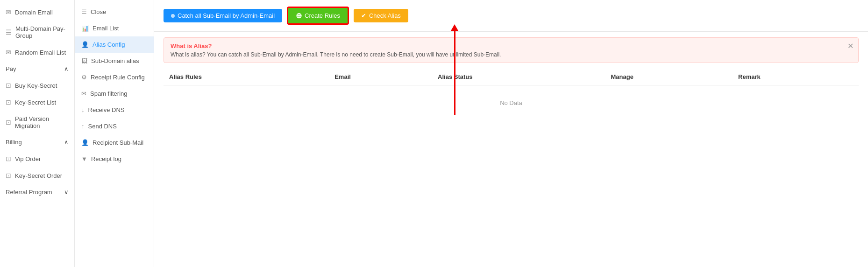 This screenshot has height=267, width=868. What do you see at coordinates (114, 93) in the screenshot?
I see `sidebar-right-item-spam-filtering: ✉ Spam filtering` at bounding box center [114, 93].